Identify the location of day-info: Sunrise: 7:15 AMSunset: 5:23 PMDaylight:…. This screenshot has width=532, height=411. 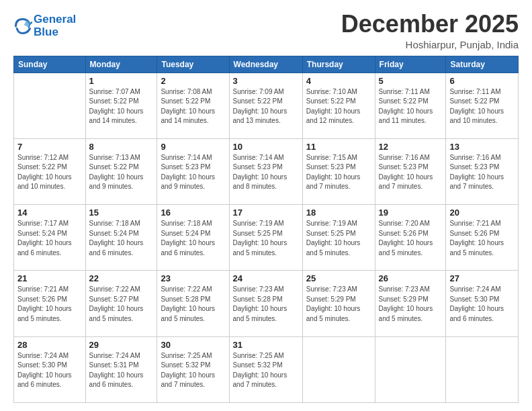
(339, 173).